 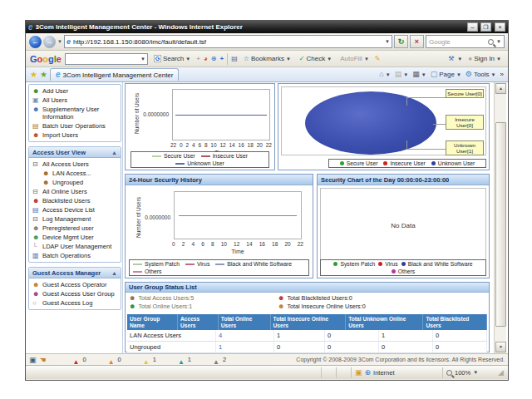 I want to click on check-dropdown-icon: ▼, so click(x=329, y=59).